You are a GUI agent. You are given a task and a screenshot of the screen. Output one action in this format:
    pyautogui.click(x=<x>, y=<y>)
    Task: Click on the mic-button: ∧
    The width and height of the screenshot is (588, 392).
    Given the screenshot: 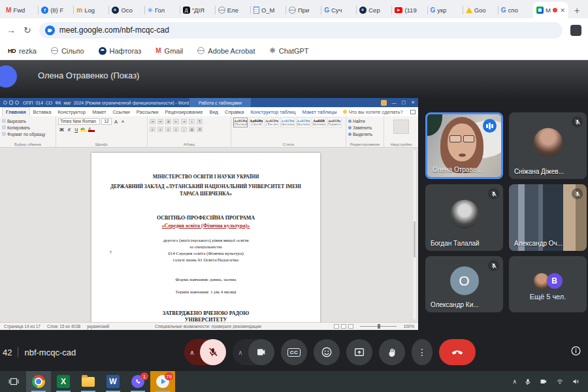 What is the action you would take?
    pyautogui.click(x=205, y=352)
    